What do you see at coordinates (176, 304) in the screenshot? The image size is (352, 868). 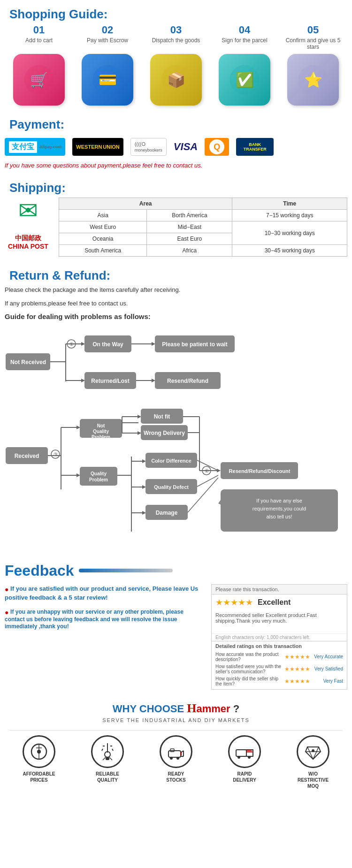 I see `return-text2: If any problems,please feel free to cont…` at bounding box center [176, 304].